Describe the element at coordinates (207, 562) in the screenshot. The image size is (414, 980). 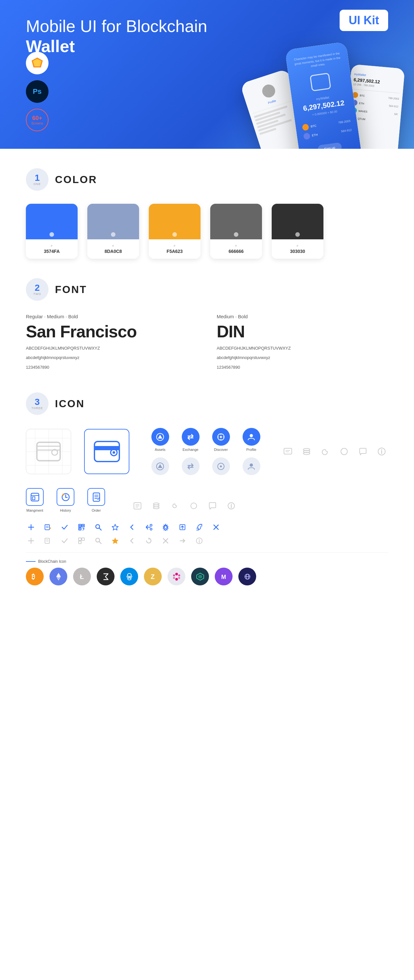
I see `blockchain-label: BlockChain Icon` at that location.